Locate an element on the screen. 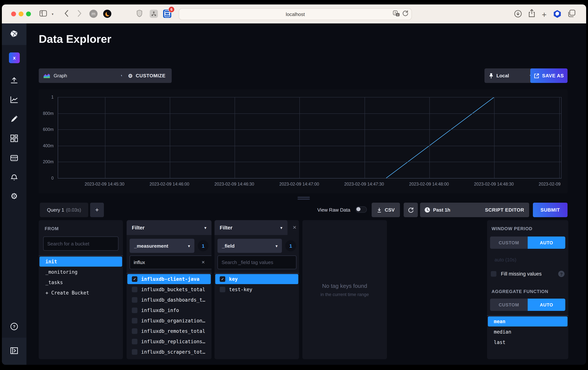  remove-filter-icon: × is located at coordinates (294, 228).